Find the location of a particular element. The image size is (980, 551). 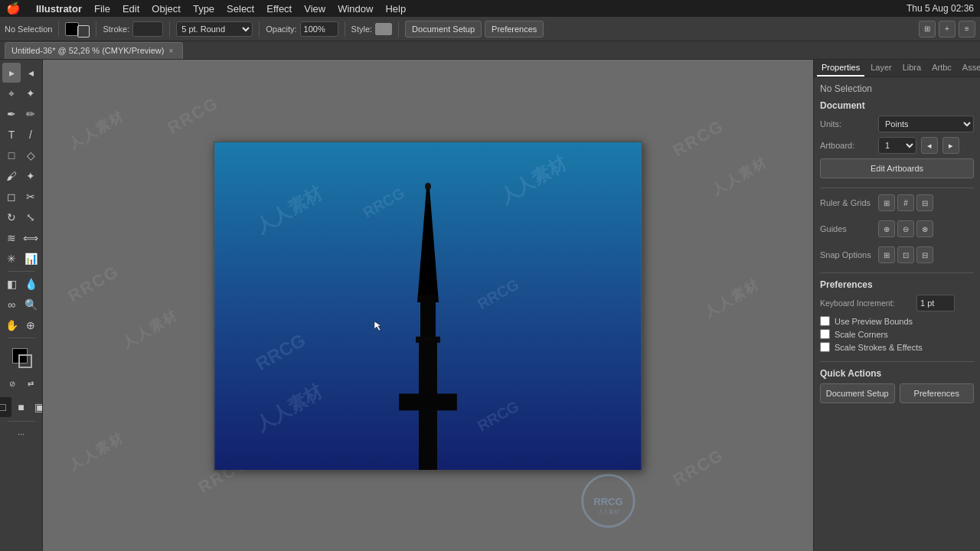

artboard-select: 1 is located at coordinates (897, 145).